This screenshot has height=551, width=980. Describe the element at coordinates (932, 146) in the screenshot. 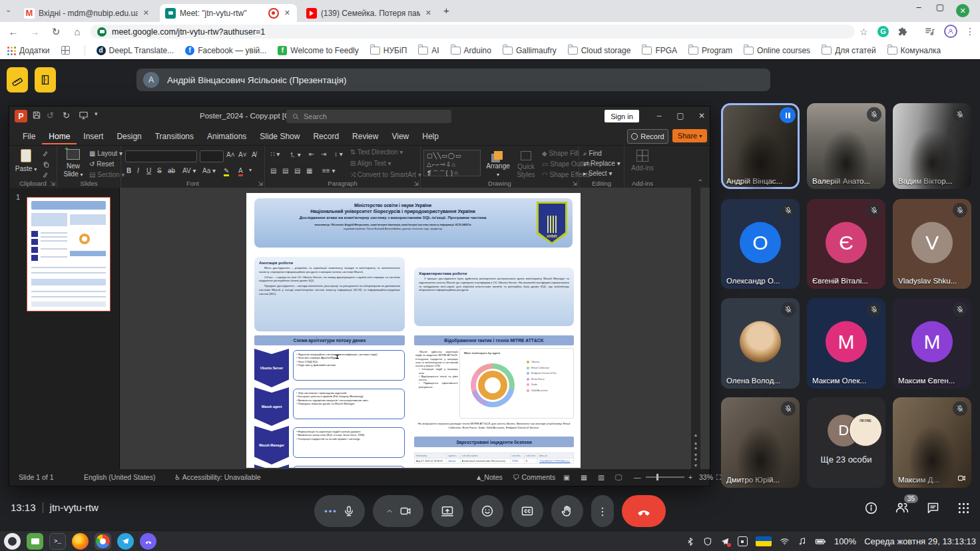

I see `participant-tile: Вадим Віктор...` at that location.